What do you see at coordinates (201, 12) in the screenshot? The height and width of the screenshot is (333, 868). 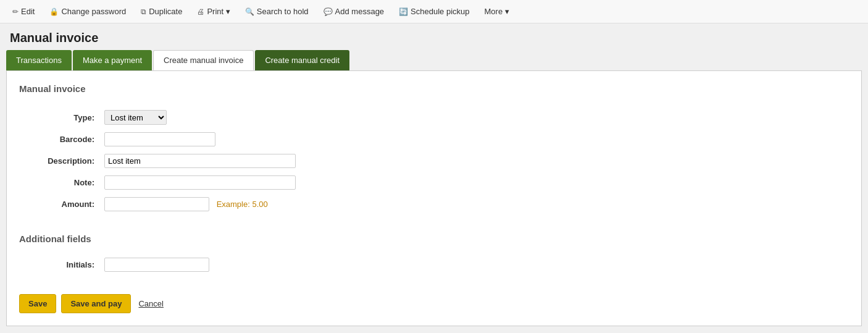 I see `print-icon: 🖨` at bounding box center [201, 12].